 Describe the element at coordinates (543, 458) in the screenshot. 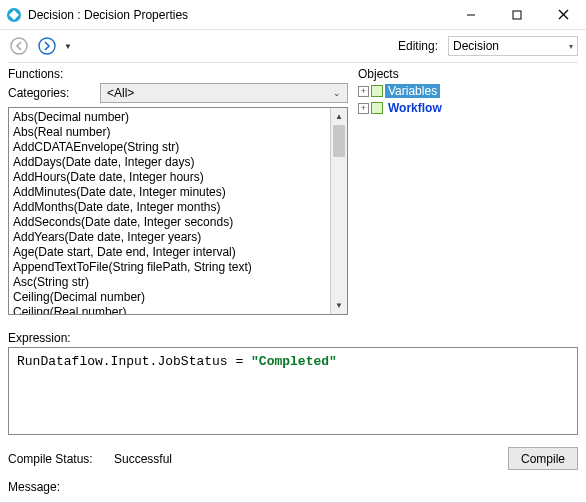

I see `compile-button: Compile` at that location.